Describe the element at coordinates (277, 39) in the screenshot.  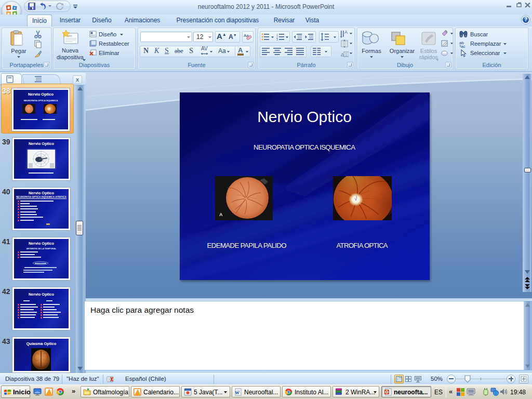
I see `svg-text: 3` at that location.